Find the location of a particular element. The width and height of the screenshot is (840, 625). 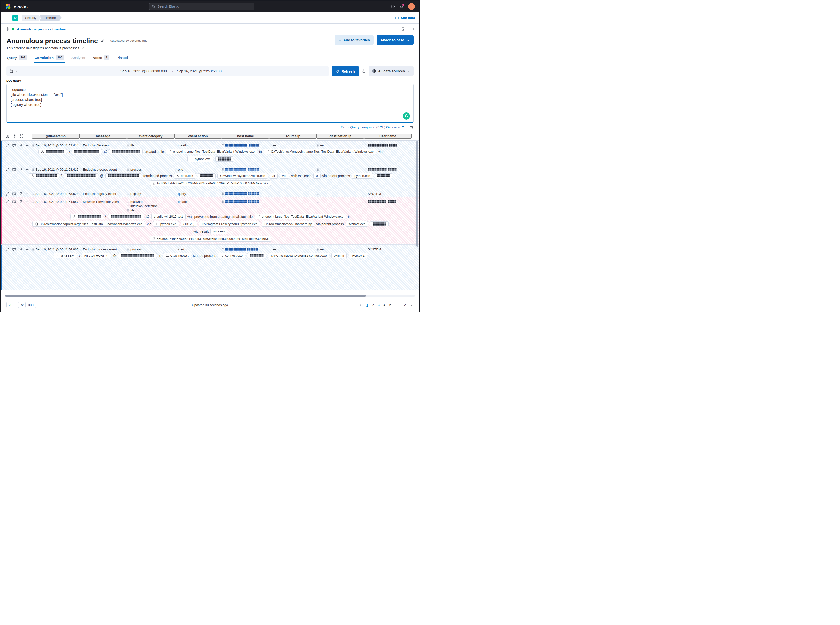

global-search is located at coordinates (202, 6).